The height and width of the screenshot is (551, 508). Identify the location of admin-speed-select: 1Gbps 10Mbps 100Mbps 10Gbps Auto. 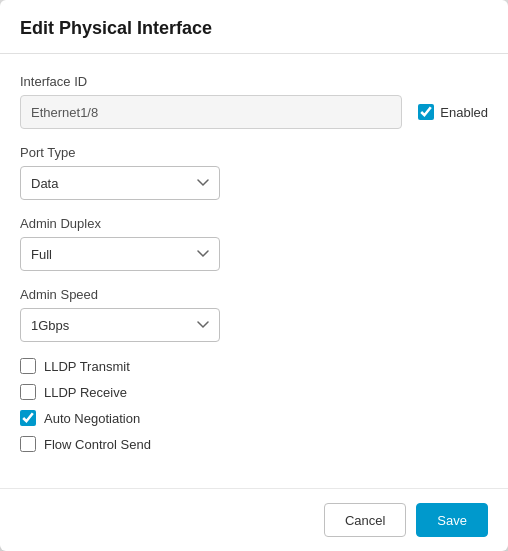
(120, 325).